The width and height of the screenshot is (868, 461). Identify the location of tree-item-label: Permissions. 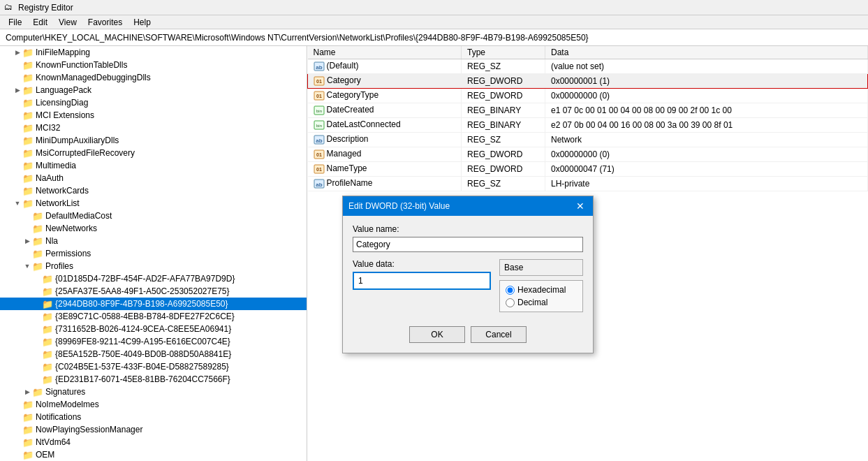
(68, 254).